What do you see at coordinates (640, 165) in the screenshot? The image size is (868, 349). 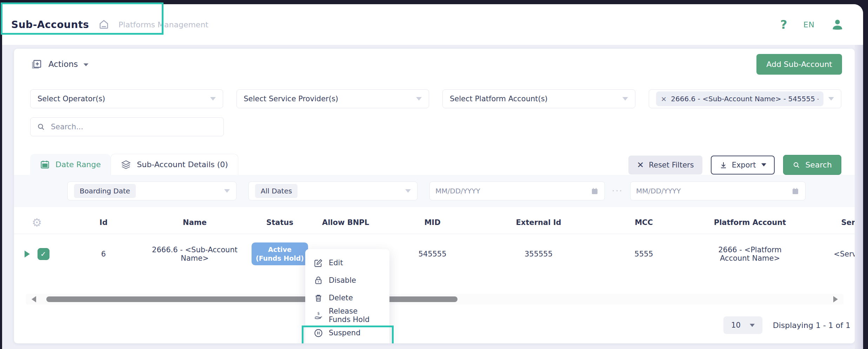 I see `close-icon: ✕` at bounding box center [640, 165].